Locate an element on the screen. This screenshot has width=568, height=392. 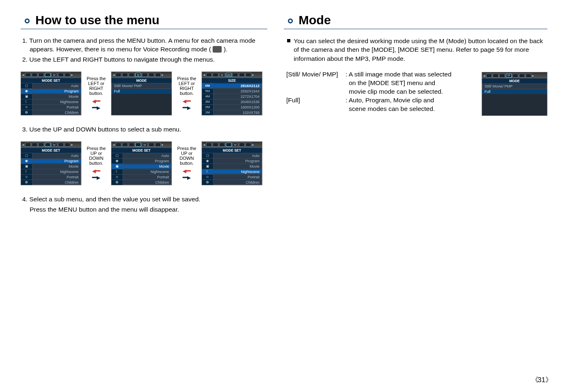
tab-icon-active: 6M is located at coordinates (229, 75).